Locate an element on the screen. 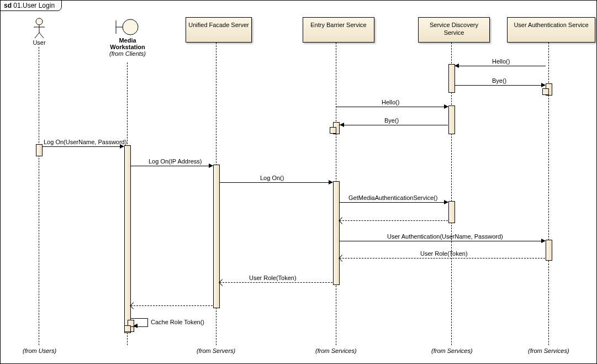 The image size is (597, 364). msg-logon1-label: Log On(UserName, Password) is located at coordinates (85, 142).